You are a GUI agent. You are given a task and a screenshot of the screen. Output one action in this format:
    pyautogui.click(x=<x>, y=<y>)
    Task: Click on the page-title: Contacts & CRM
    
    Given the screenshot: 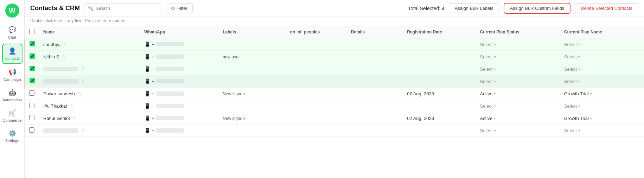 What is the action you would take?
    pyautogui.click(x=55, y=8)
    